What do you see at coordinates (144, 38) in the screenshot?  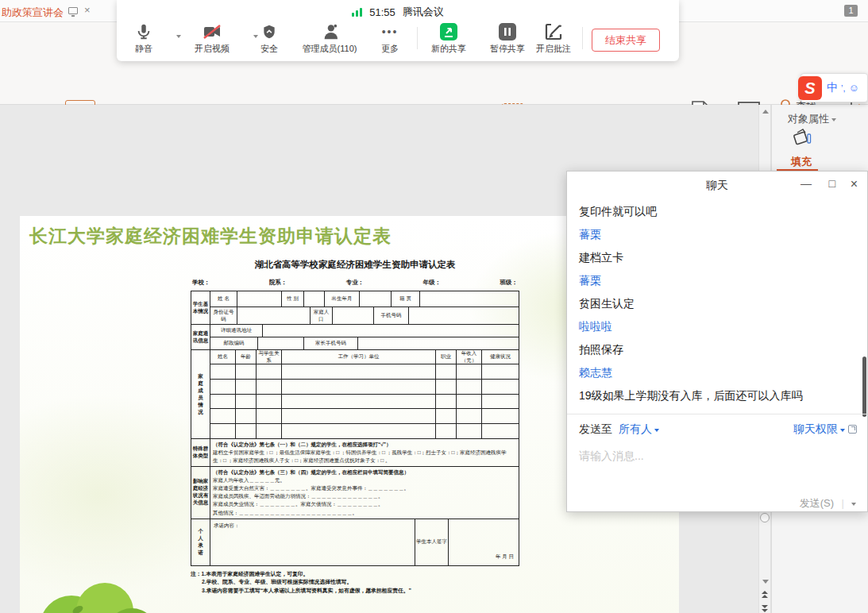 I see `mute-button: 静音` at bounding box center [144, 38].